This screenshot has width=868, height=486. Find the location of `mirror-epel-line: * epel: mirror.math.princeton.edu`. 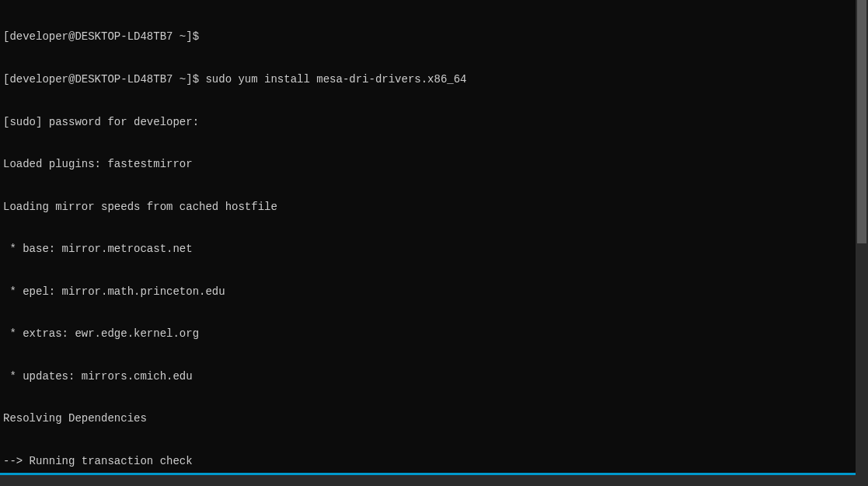

mirror-epel-line: * epel: mirror.math.princeton.edu is located at coordinates (434, 292).